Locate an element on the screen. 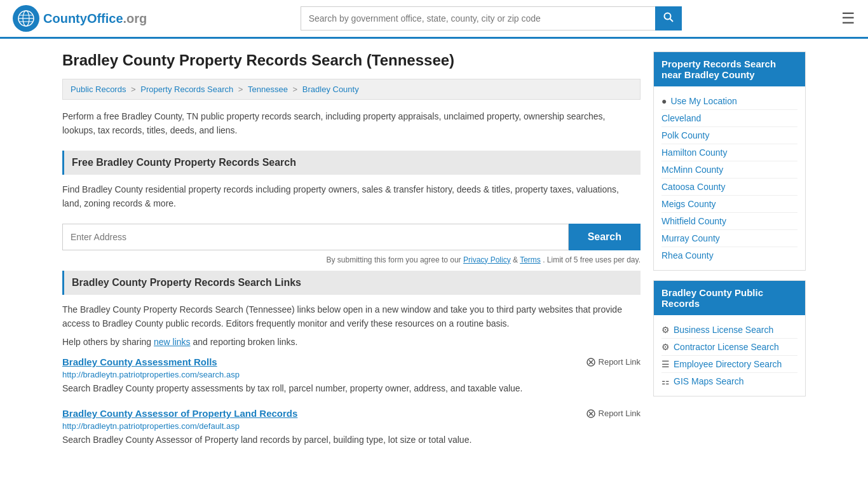 The height and width of the screenshot is (488, 868). header-search-button is located at coordinates (668, 18).